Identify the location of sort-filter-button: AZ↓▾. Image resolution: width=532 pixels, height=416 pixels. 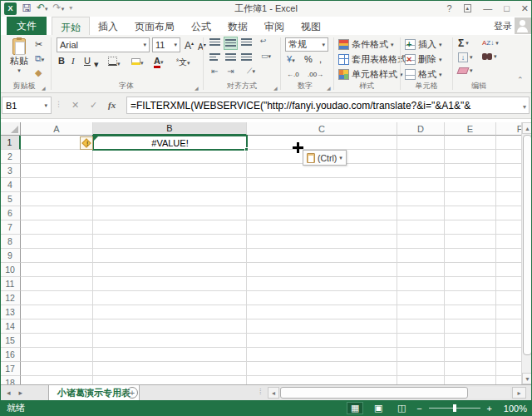
(490, 43).